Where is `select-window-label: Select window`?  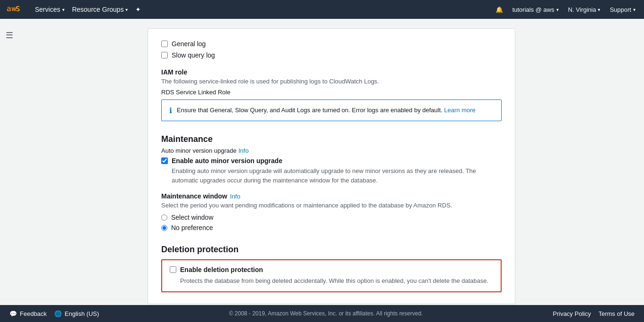 select-window-label: Select window is located at coordinates (192, 217).